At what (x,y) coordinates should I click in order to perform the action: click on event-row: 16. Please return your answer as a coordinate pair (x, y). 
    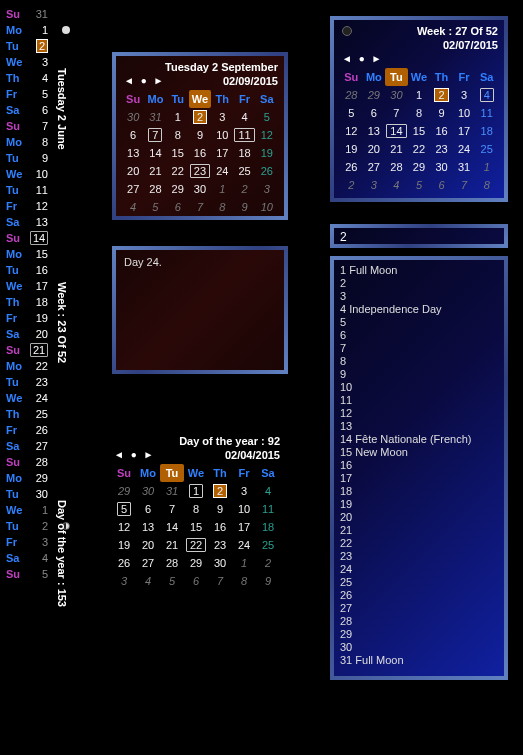
    Looking at the image, I should click on (419, 466).